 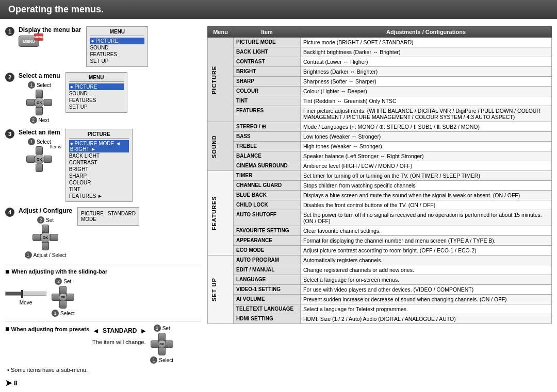 What do you see at coordinates (56, 147) in the screenshot?
I see `items-label: Items` at bounding box center [56, 147].